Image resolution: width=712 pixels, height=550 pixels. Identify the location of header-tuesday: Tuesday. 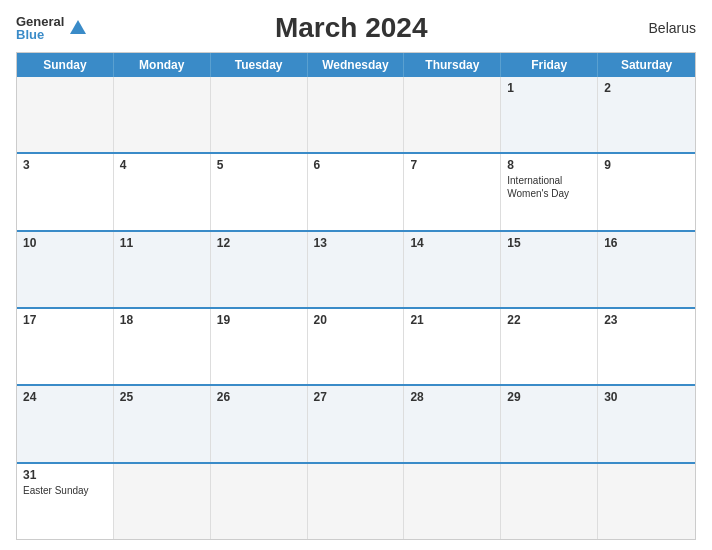
(260, 65).